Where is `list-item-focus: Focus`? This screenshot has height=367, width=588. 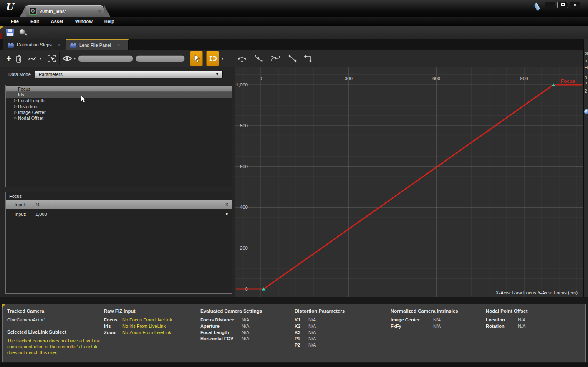
list-item-focus: Focus is located at coordinates (119, 89).